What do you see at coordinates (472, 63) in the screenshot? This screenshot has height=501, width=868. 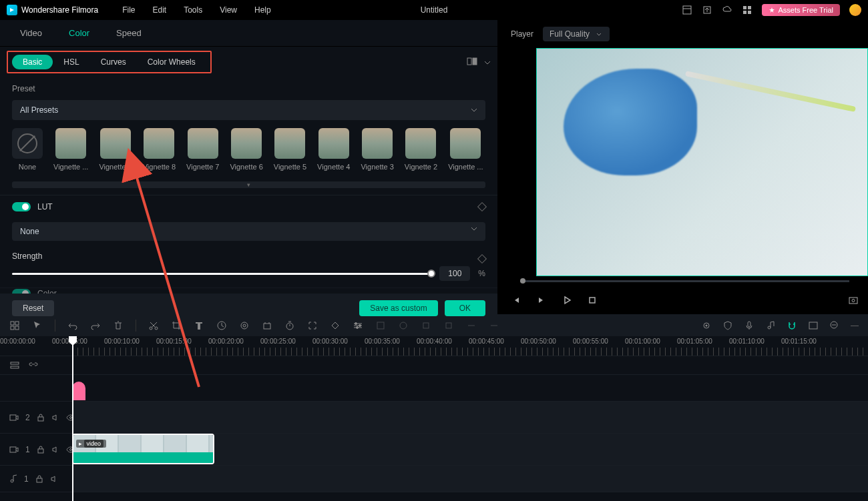 I see `compare-icon` at bounding box center [472, 63].